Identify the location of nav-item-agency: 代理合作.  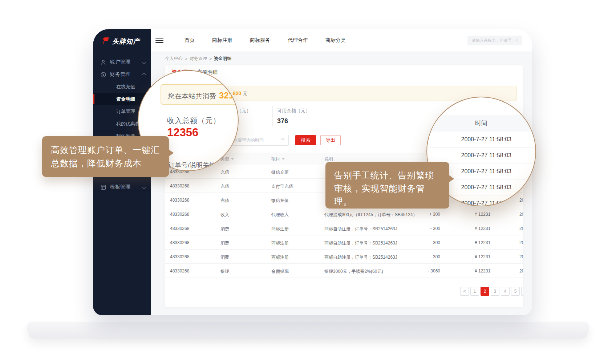
(298, 40).